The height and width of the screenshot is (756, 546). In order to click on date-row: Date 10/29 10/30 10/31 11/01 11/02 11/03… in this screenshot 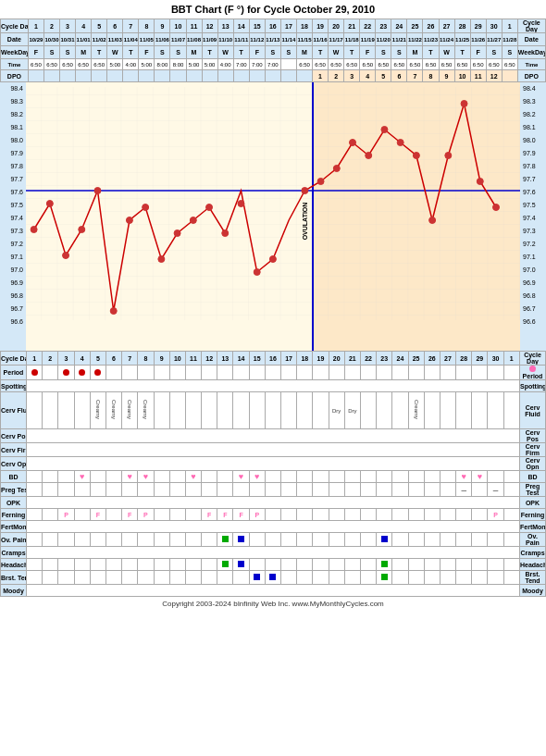, I will do `click(274, 40)`.